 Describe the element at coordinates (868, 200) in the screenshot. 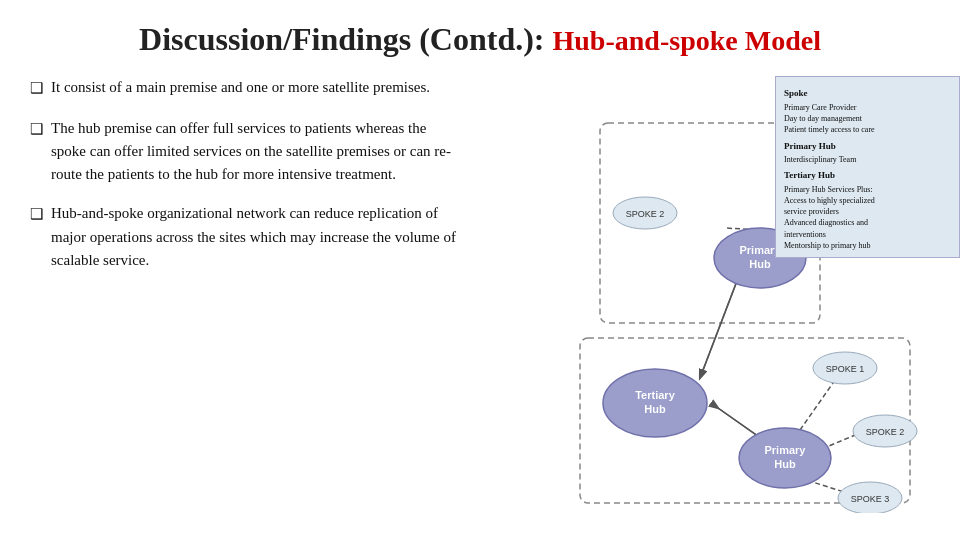

I see `legend-tertiary-hub-line2: Access to highly specialized` at that location.